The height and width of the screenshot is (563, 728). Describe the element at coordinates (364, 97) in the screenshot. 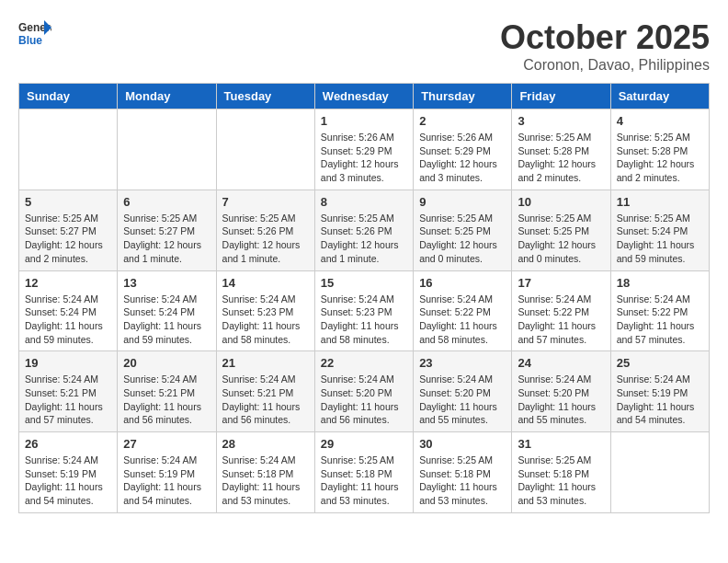

I see `weekday-header-cell: Wednesday` at that location.